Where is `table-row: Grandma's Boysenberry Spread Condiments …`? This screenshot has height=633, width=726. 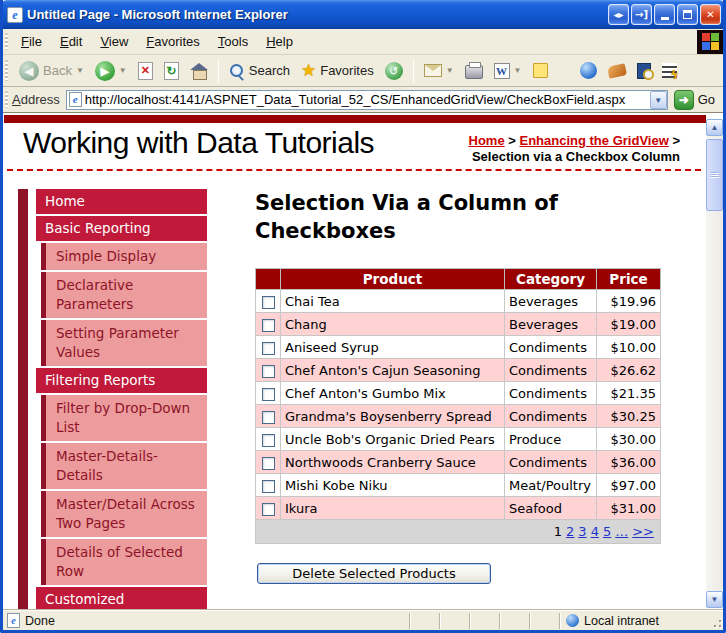
table-row: Grandma's Boysenberry Spread Condiments … is located at coordinates (458, 416).